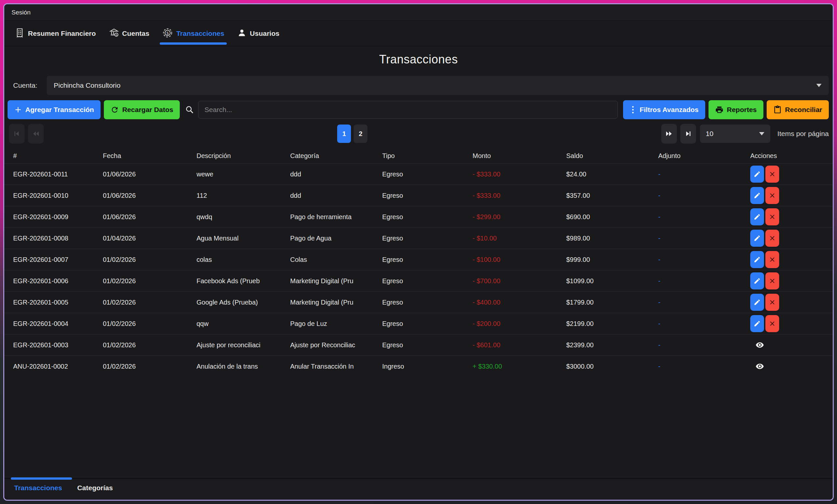 The width and height of the screenshot is (837, 504). What do you see at coordinates (418, 174) in the screenshot?
I see `table-row: EGR-202601-0011 01/06/2026 wewe ddd Egre…` at bounding box center [418, 174].